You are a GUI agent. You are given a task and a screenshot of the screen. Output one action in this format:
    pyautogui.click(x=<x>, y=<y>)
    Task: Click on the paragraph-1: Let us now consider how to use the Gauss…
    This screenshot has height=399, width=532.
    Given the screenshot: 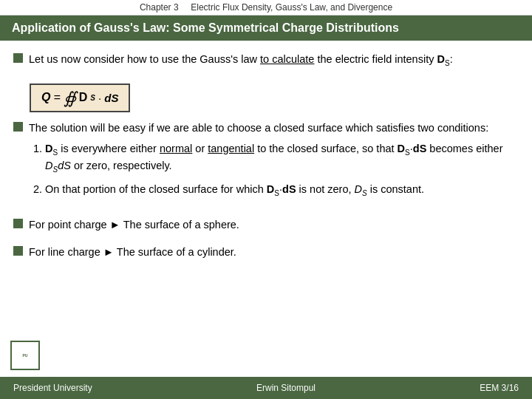 What is the action you would take?
    pyautogui.click(x=266, y=60)
    